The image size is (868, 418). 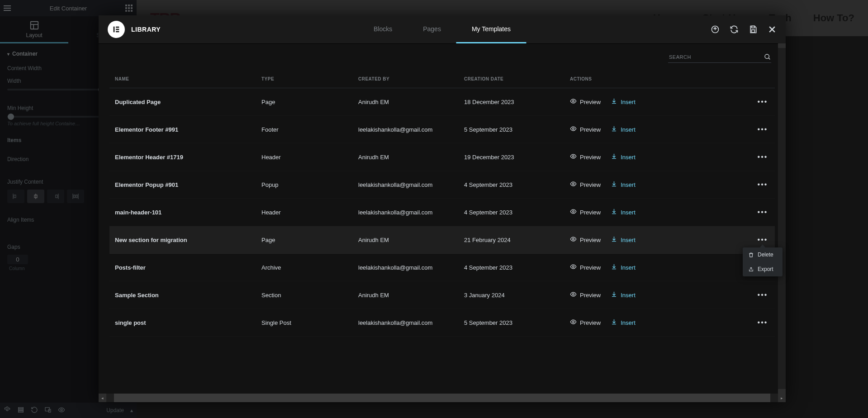 What do you see at coordinates (183, 323) in the screenshot?
I see `cell-name: single post` at bounding box center [183, 323].